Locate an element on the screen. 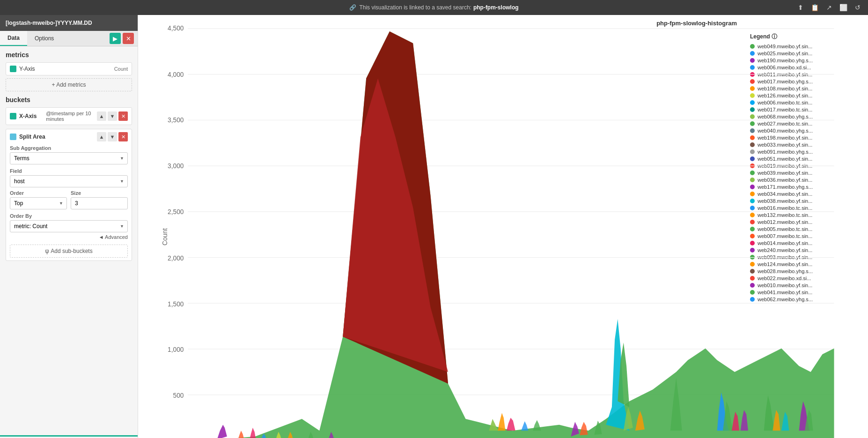  field-label: Field is located at coordinates (69, 171).